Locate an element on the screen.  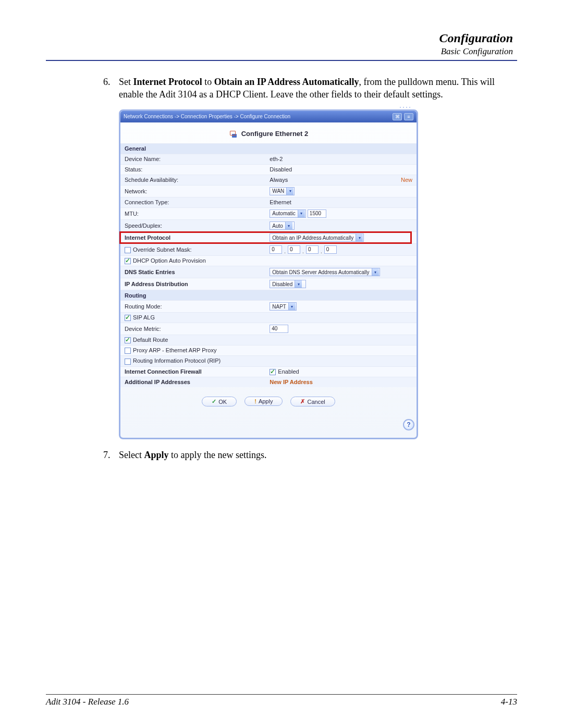
header-title: Configuration is located at coordinates (279, 39).